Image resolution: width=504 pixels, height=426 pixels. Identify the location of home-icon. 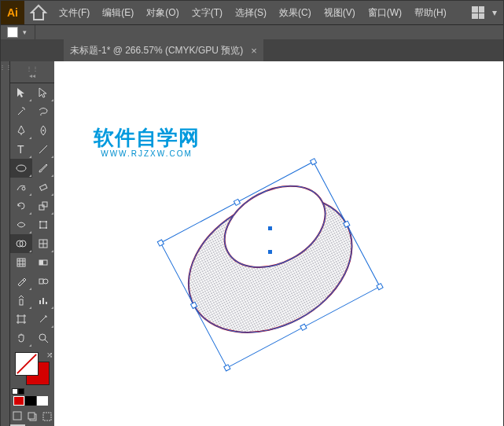
(39, 13).